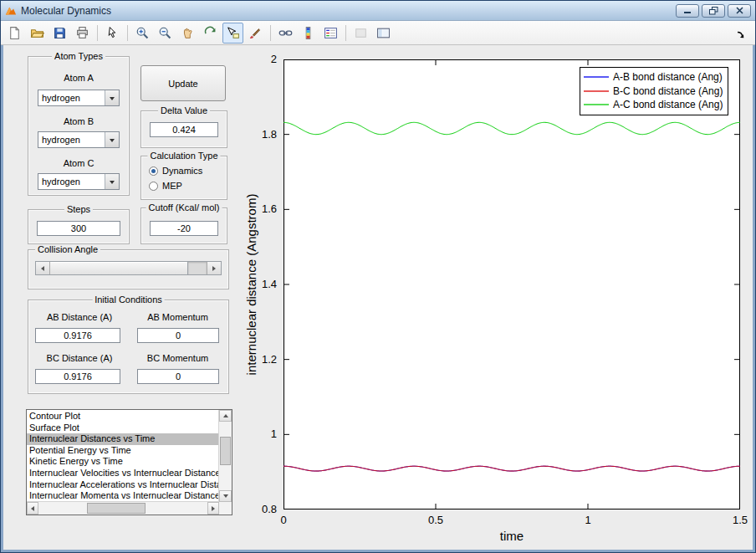  Describe the element at coordinates (79, 317) in the screenshot. I see `ab-distance-label: AB Distance (A)` at that location.